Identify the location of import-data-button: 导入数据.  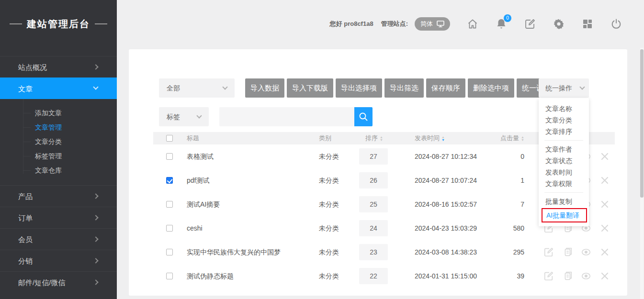
(265, 88).